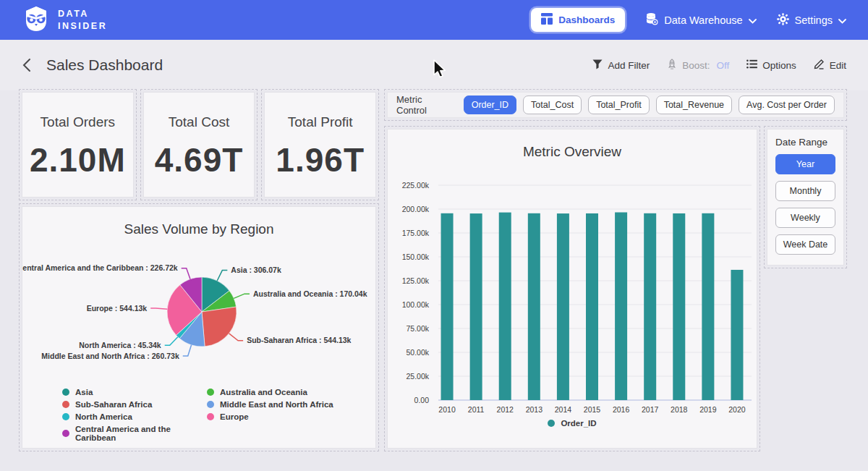 This screenshot has width=868, height=471. Describe the element at coordinates (78, 160) in the screenshot. I see `kpi-value: 2.10M` at that location.